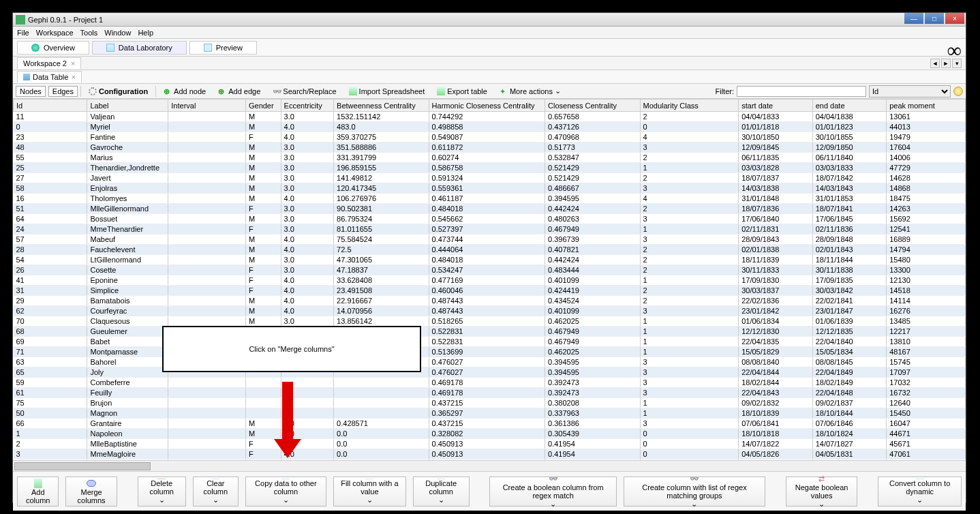 This screenshot has width=980, height=514. I want to click on table-cell: 31/01/1853, so click(849, 199).